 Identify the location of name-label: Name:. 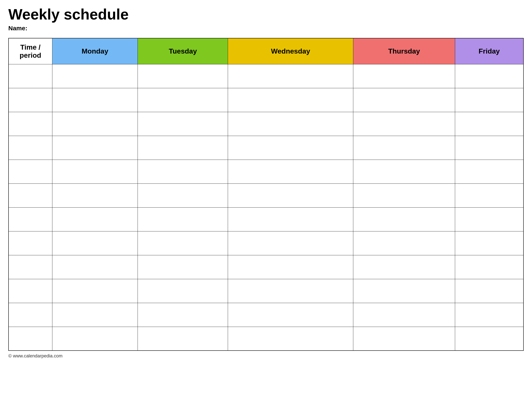
(266, 28).